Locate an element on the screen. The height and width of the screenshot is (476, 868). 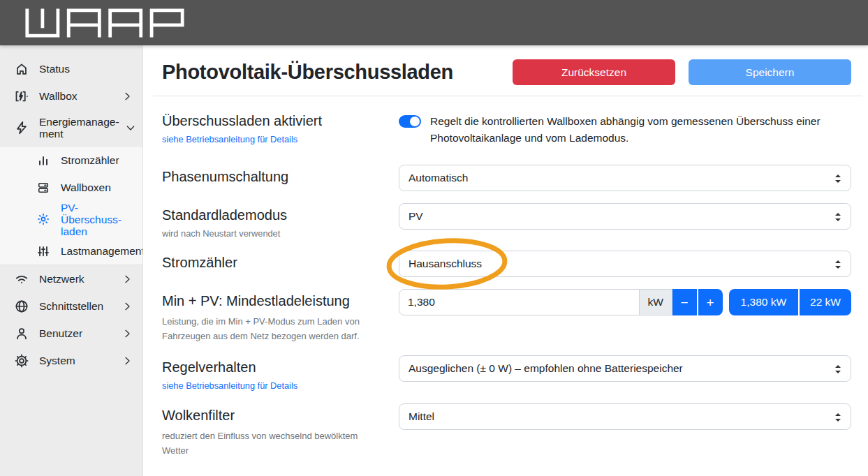
field-label: Stromzähler is located at coordinates (281, 262).